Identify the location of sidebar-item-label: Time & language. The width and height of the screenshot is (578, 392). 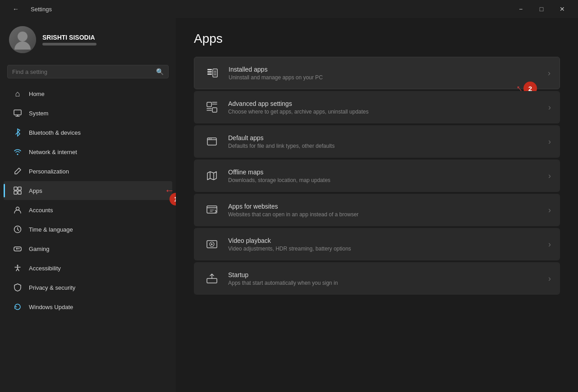
(51, 230).